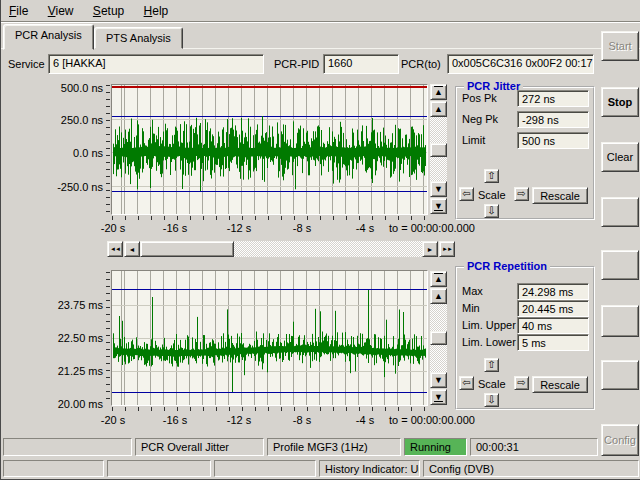 The image size is (640, 480). I want to click on jitter-vscroll-top-button: ▲, so click(438, 92).